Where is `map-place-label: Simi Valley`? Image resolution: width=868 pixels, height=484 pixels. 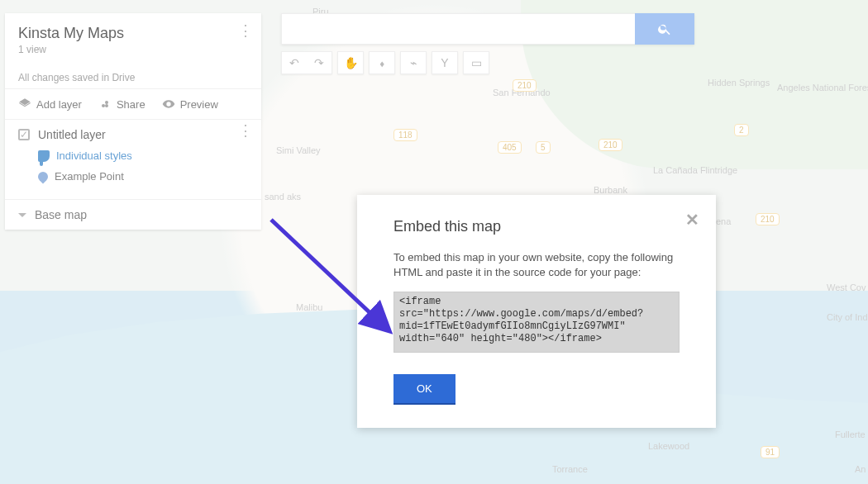 map-place-label: Simi Valley is located at coordinates (298, 150).